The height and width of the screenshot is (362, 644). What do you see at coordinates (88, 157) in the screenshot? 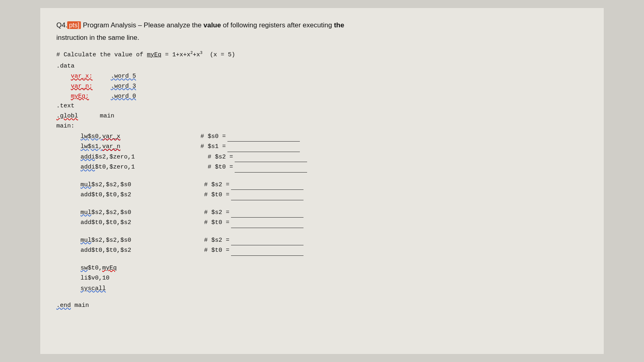
I see `op-addi1: addi` at bounding box center [88, 157].